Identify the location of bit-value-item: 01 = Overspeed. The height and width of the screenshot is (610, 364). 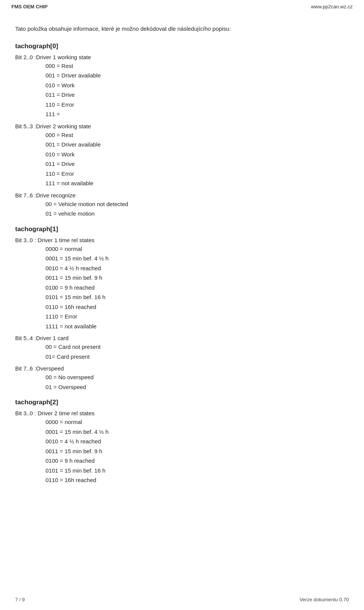
(197, 387).